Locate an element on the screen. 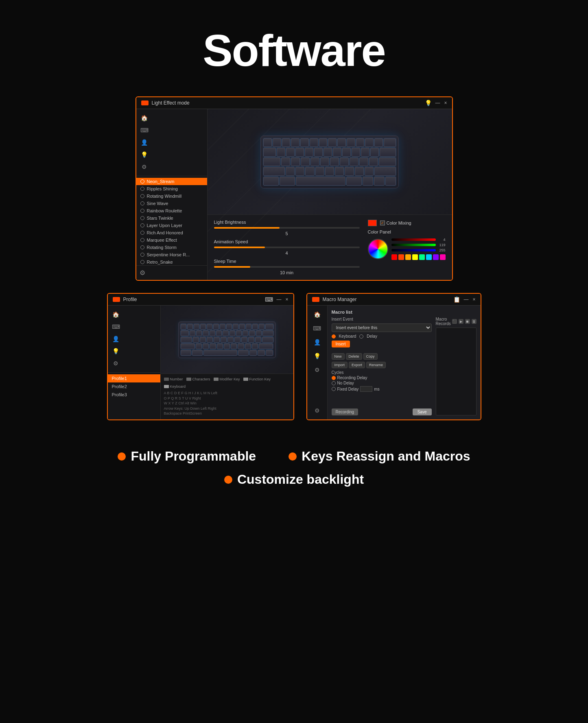  swatch-cyan is located at coordinates (429, 257).